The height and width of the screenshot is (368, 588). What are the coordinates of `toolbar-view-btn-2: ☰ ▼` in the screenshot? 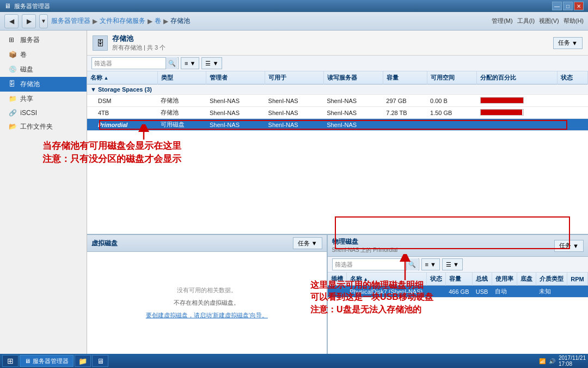 It's located at (212, 63).